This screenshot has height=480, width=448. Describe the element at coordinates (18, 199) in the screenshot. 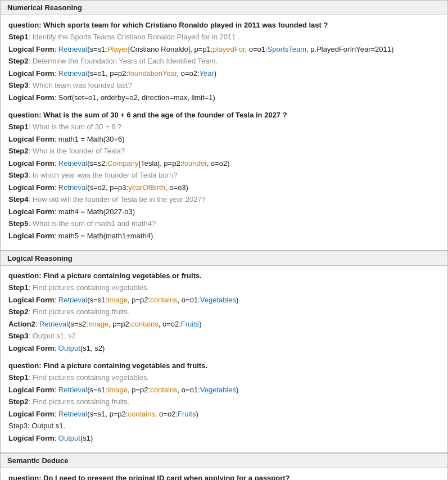

I see `step-label: Step4` at that location.